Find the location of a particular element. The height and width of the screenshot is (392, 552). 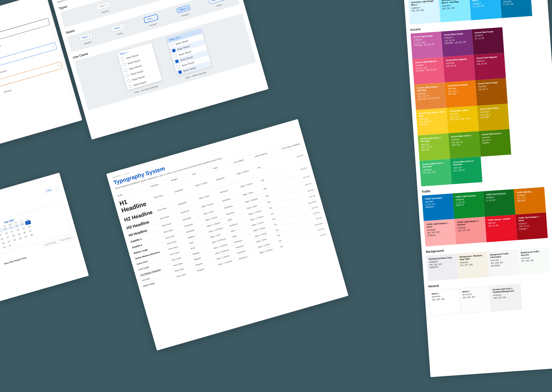

caption: Pressed is located at coordinates (185, 15).